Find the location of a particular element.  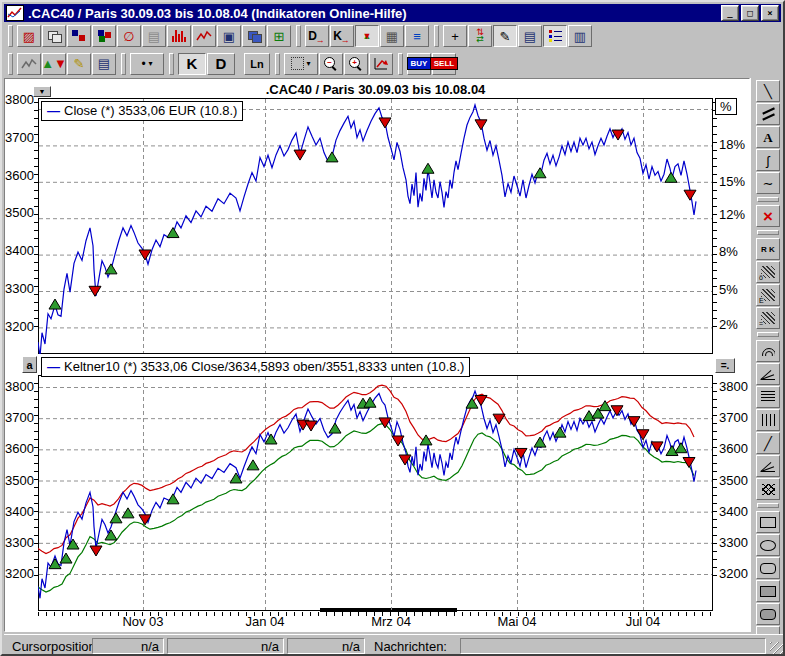

fan-tool is located at coordinates (768, 374).